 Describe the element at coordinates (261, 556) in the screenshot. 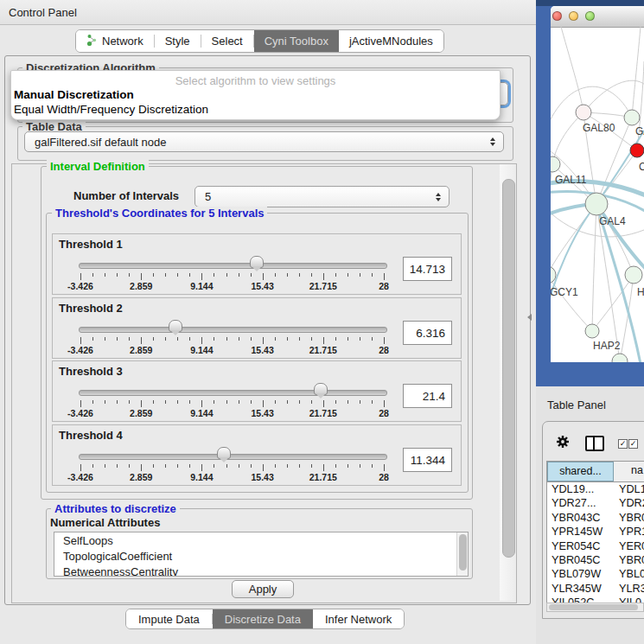

I see `attribute-item: TopologicalCoefficient` at that location.